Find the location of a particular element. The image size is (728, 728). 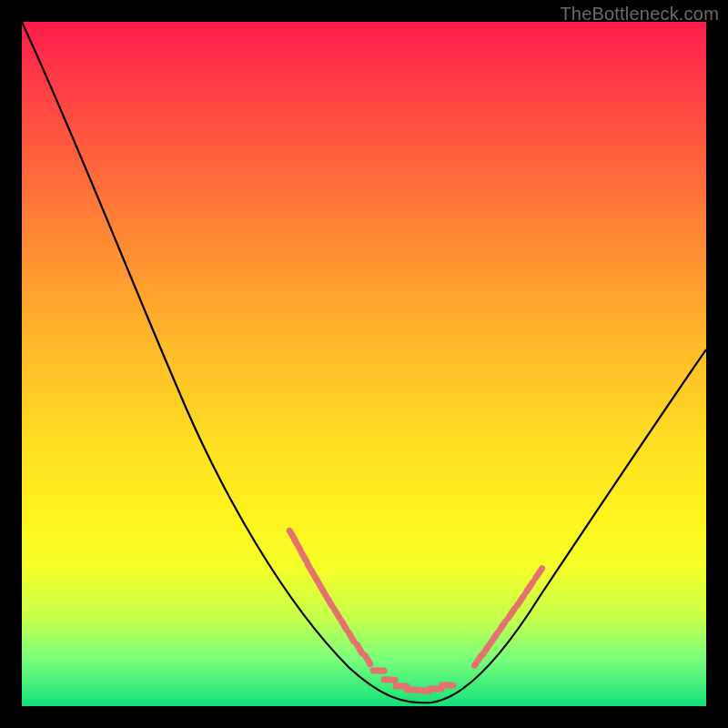

highlight-dashes is located at coordinates (415, 611).